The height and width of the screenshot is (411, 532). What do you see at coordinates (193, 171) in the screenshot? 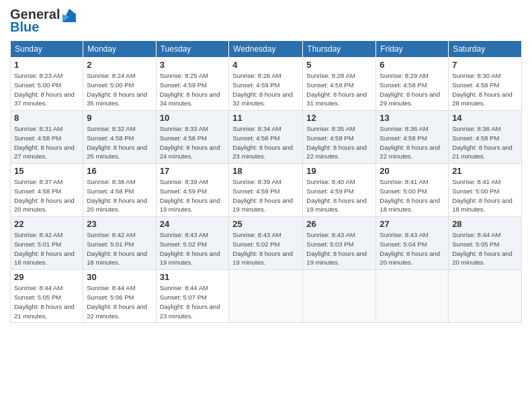
I see `day-number: 17` at bounding box center [193, 171].